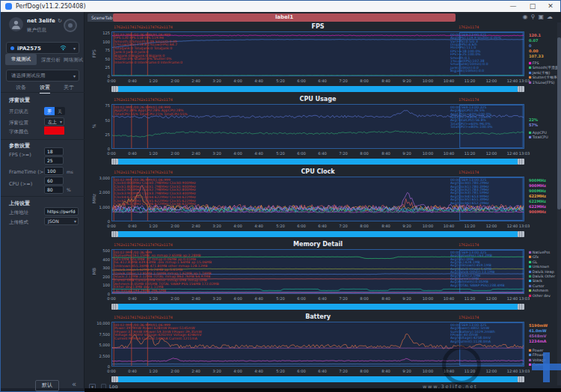 This screenshot has height=392, width=561. Describe the element at coordinates (73, 60) in the screenshot. I see `tab-network-test: 网络测试` at that location.